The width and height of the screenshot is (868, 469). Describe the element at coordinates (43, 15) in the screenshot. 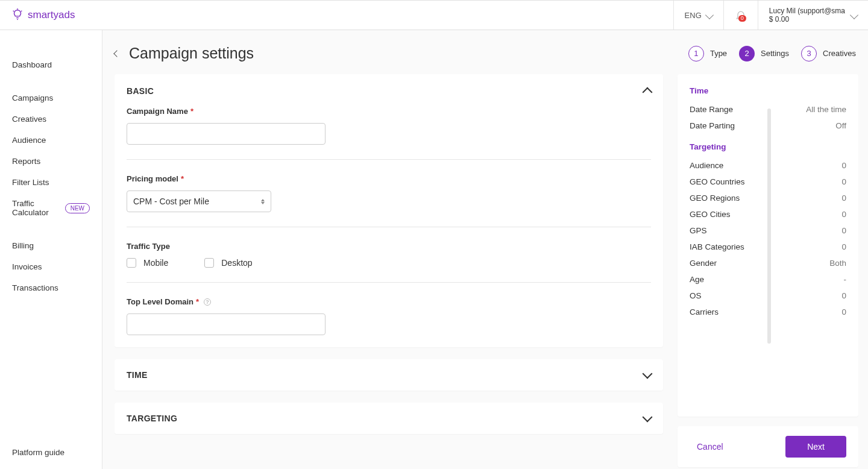

I see `brand-logo: smartyads` at that location.